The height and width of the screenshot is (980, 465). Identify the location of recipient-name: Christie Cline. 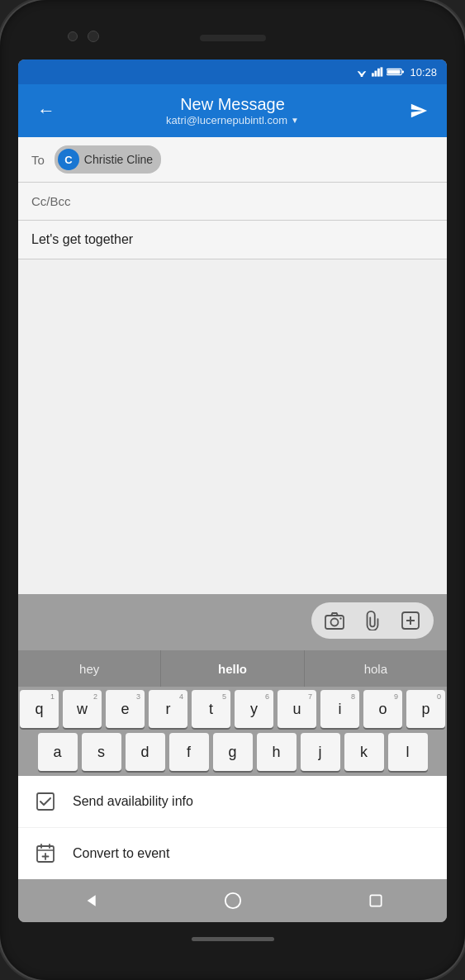
(119, 159).